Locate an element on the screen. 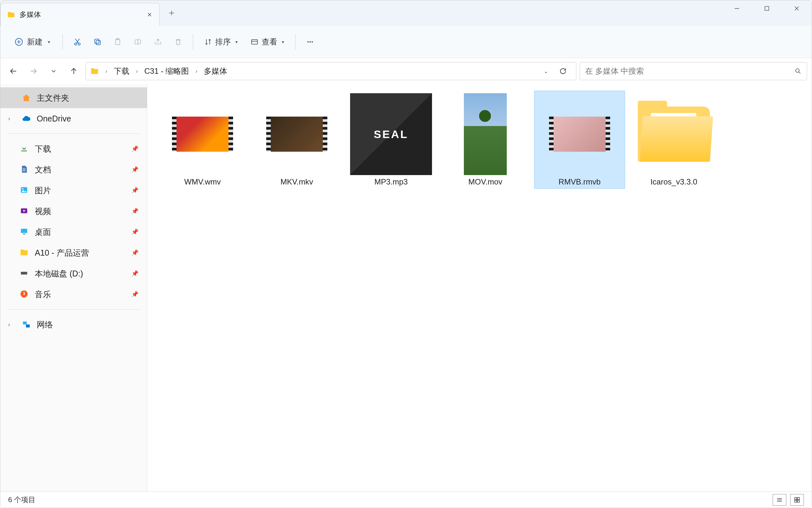 Image resolution: width=812 pixels, height=508 pixels. sidebar-item-label: A10 - 产品运营 is located at coordinates (62, 253).